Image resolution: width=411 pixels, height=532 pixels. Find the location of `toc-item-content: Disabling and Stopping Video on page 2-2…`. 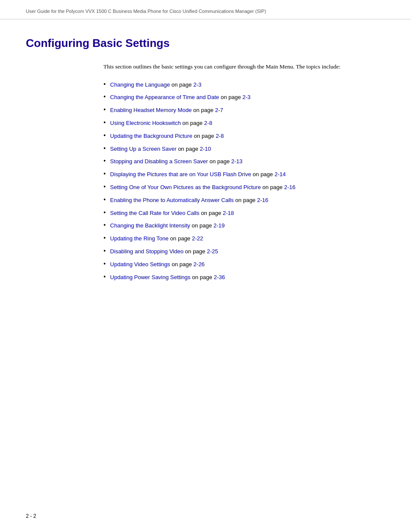

toc-item-content: Disabling and Stopping Video on page 2-2… is located at coordinates (165, 252).